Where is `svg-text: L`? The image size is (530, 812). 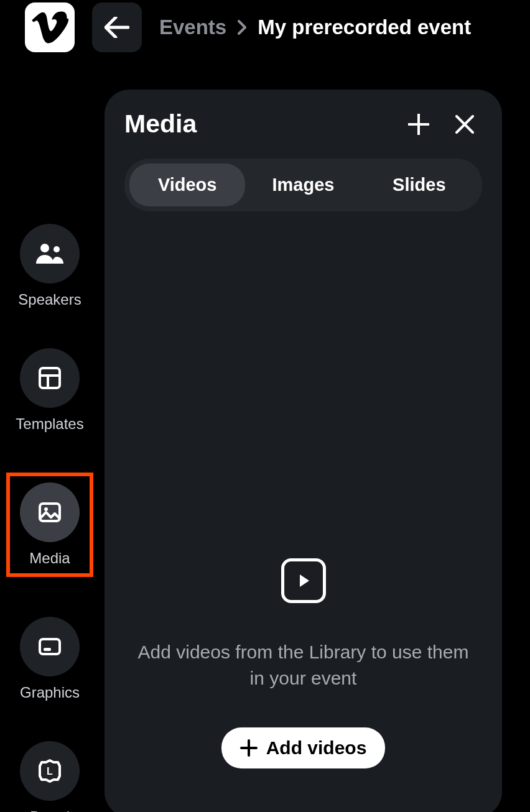 svg-text: L is located at coordinates (50, 771).